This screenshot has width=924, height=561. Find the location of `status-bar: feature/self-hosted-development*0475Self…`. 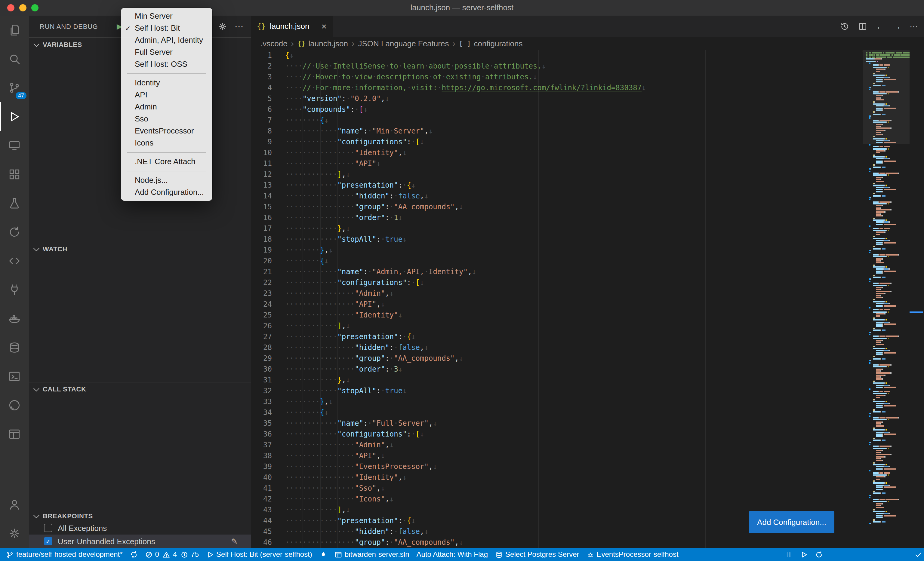

status-bar: feature/self-hosted-development*0475Self… is located at coordinates (462, 555).